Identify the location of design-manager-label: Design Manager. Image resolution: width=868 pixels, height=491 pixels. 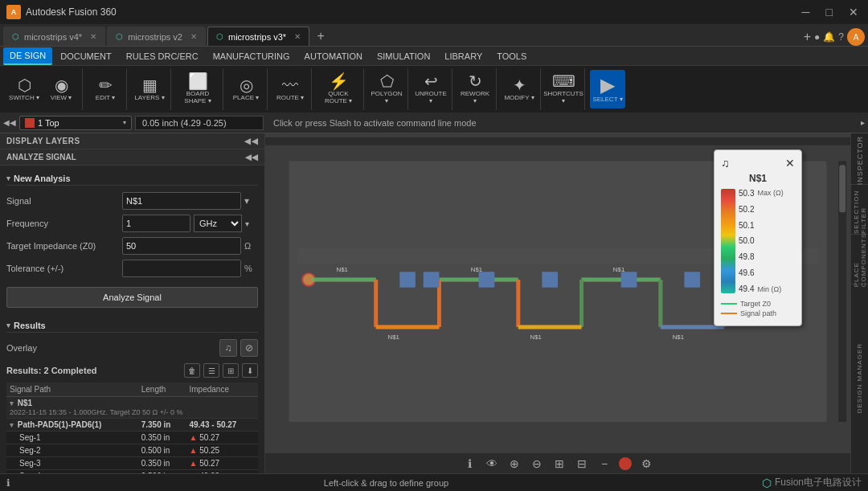
(860, 378).